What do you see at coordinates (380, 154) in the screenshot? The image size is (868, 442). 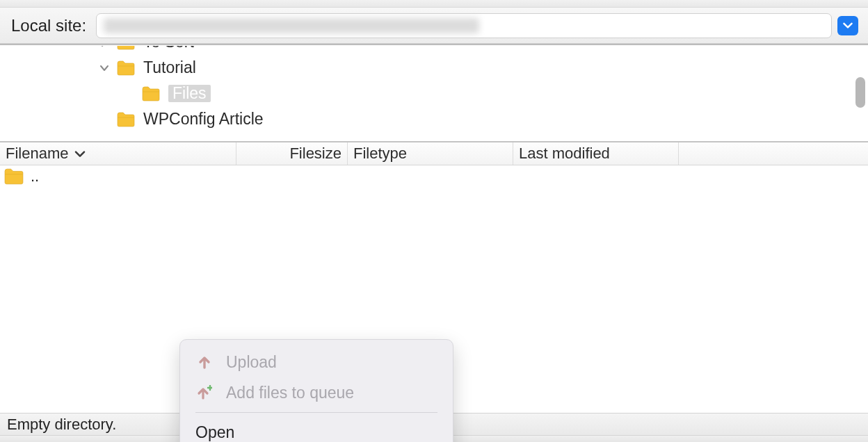 I see `column-header-label: Filetype` at bounding box center [380, 154].